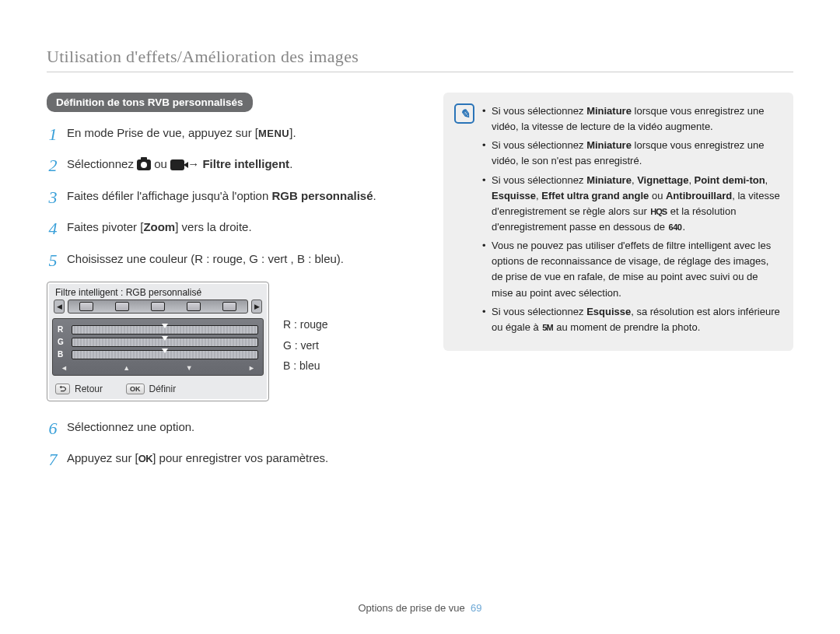 The width and height of the screenshot is (840, 634). Describe the element at coordinates (59, 306) in the screenshot. I see `toolbar-prev-icon: ◀` at that location.